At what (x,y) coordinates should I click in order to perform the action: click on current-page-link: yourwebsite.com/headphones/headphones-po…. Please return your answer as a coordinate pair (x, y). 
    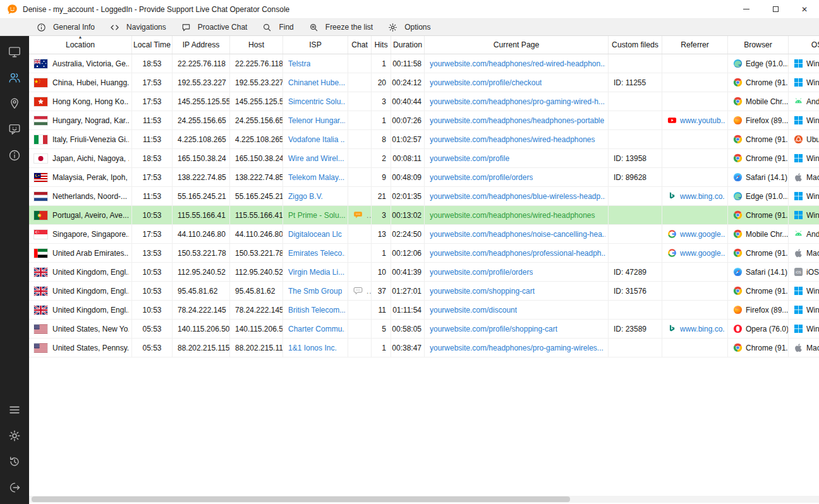
    Looking at the image, I should click on (517, 121).